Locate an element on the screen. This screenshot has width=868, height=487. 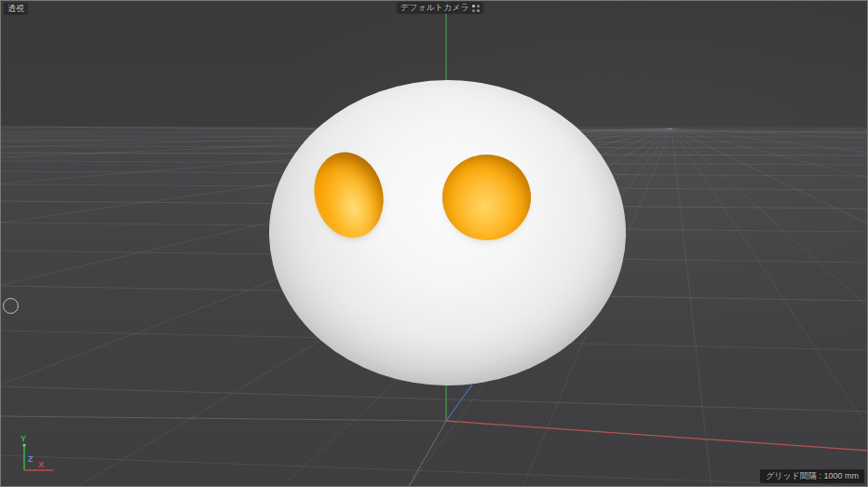
right-eye-sphere-object is located at coordinates (486, 197).